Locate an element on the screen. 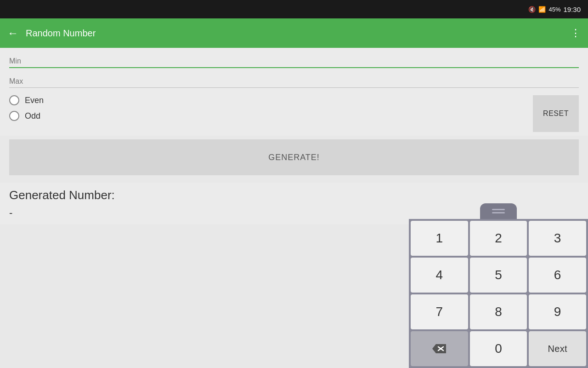 The width and height of the screenshot is (588, 368). generate-button: GENERATE! is located at coordinates (294, 157).